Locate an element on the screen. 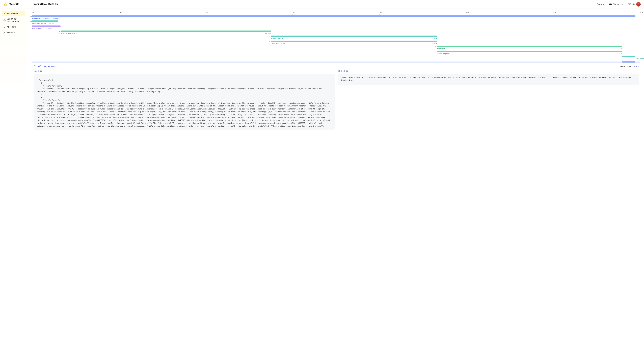 The width and height of the screenshot is (644, 363). time-tick: 40s is located at coordinates (381, 13).